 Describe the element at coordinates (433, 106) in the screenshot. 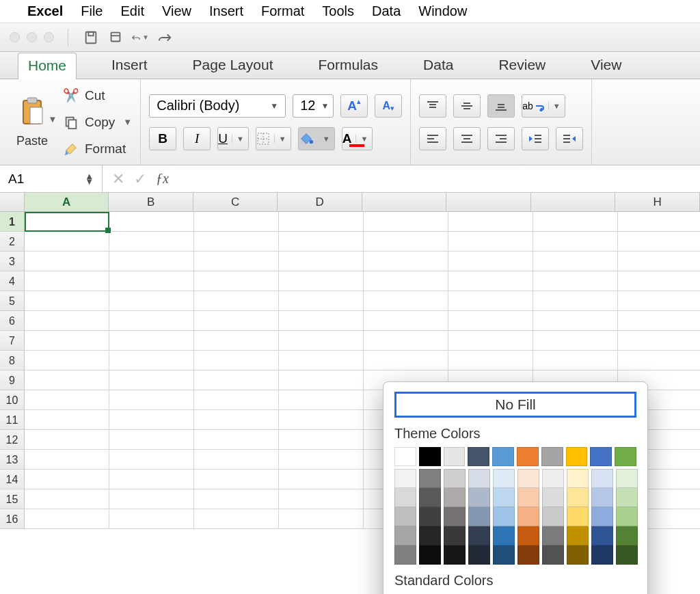

I see `align-top-button` at that location.